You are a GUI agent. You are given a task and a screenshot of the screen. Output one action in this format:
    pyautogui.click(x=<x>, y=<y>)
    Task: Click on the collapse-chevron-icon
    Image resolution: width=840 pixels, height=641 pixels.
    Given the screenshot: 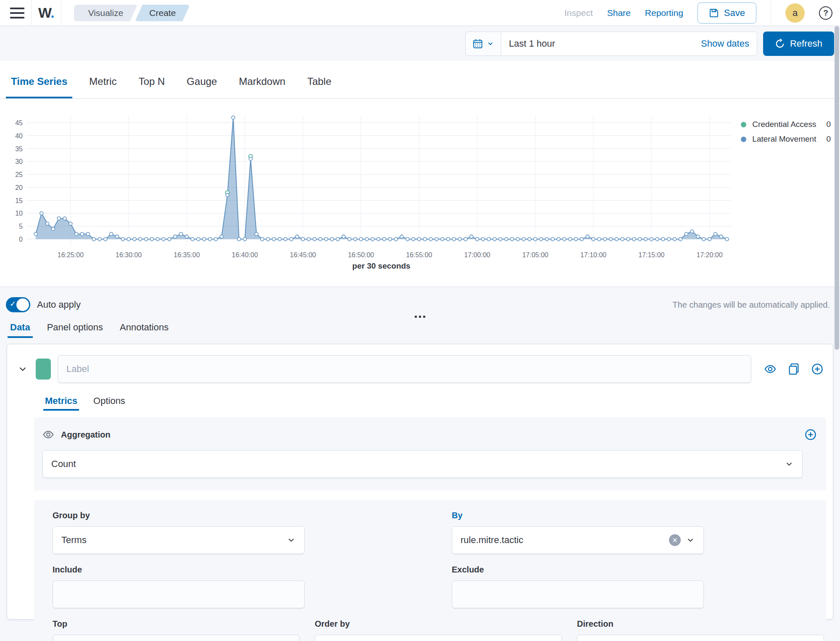 What is the action you would take?
    pyautogui.click(x=23, y=369)
    